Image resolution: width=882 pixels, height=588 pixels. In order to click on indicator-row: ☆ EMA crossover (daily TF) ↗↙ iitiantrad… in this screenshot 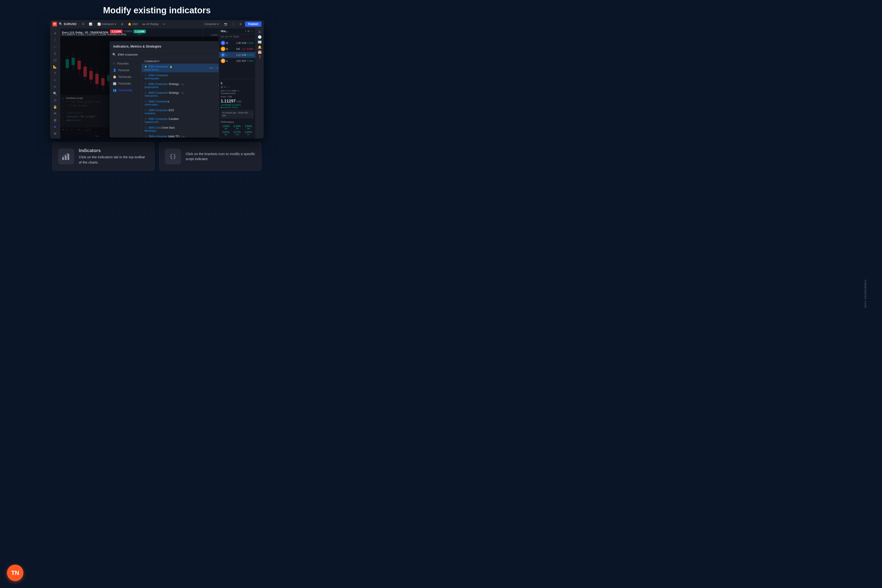, I will do `click(180, 136)`.